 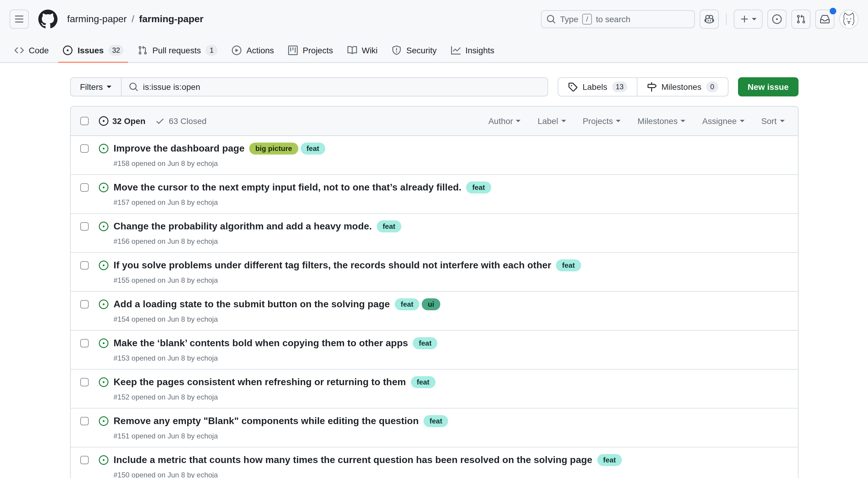 What do you see at coordinates (288, 187) in the screenshot?
I see `issue-title-link: Move the cursor to the next empty input …` at bounding box center [288, 187].